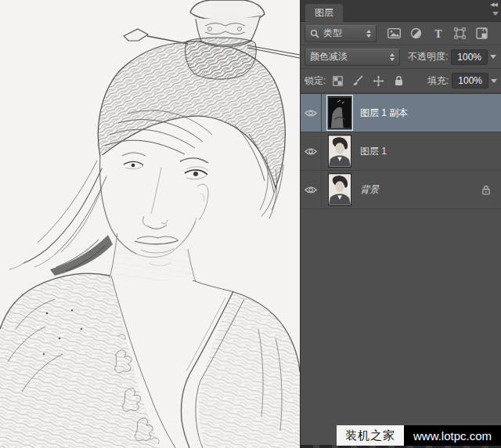 This screenshot has width=501, height=448. Describe the element at coordinates (470, 81) in the screenshot. I see `fill-value-field: 100%` at that location.